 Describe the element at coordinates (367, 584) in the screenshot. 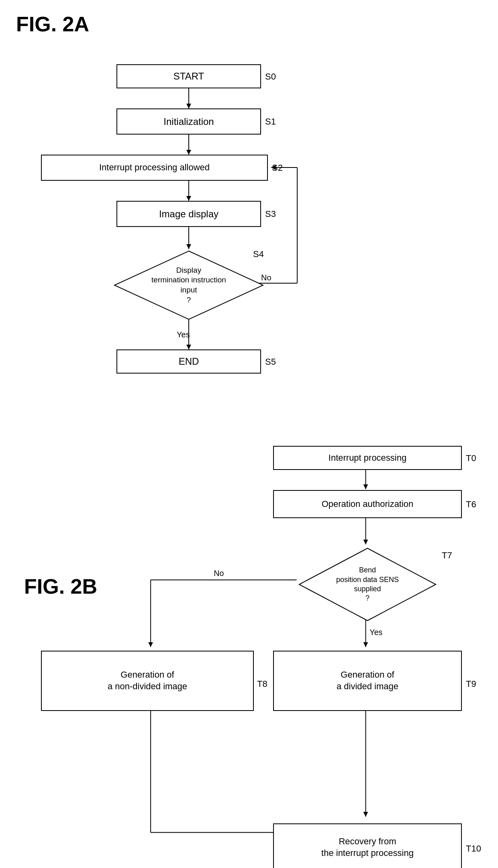

I see `bend-decision-text: Bendposition data SENSsupplied?` at that location.